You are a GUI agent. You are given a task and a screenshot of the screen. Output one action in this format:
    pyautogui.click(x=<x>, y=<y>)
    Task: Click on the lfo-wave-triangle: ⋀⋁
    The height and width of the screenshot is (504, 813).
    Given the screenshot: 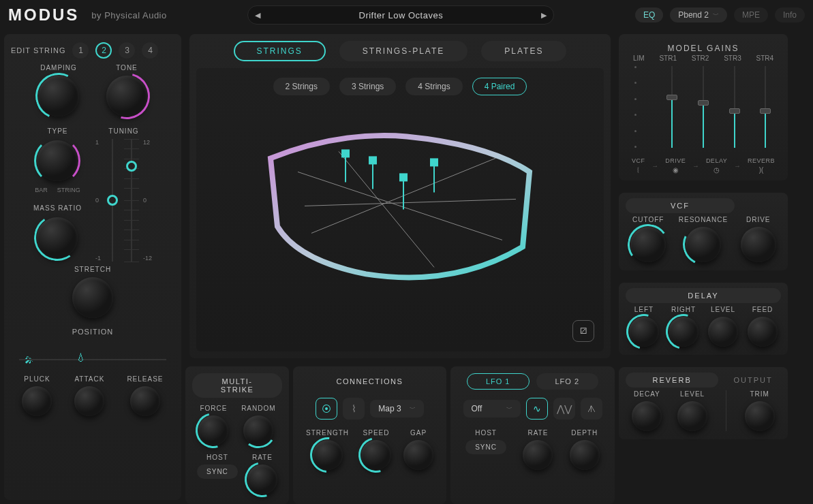 What is the action you would take?
    pyautogui.click(x=564, y=409)
    